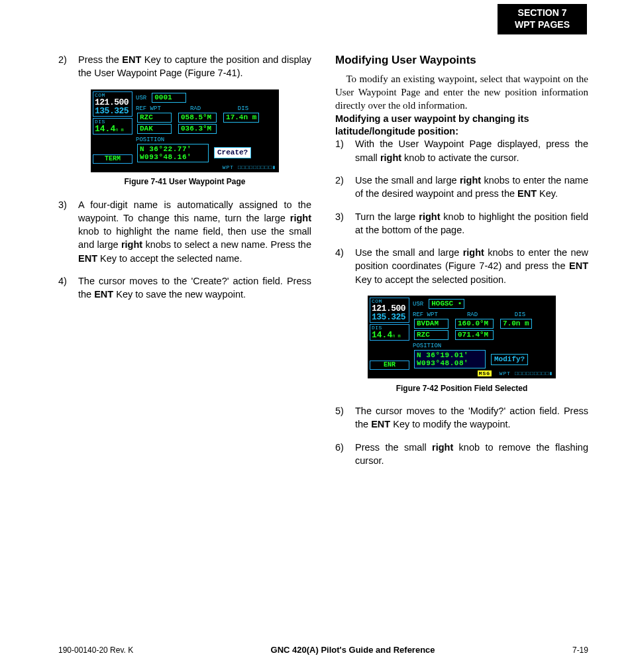 This screenshot has width=632, height=672. I want to click on avionics-screen-41: COM 121.500 135.325 DIS 14.4n m TERM, so click(185, 131).